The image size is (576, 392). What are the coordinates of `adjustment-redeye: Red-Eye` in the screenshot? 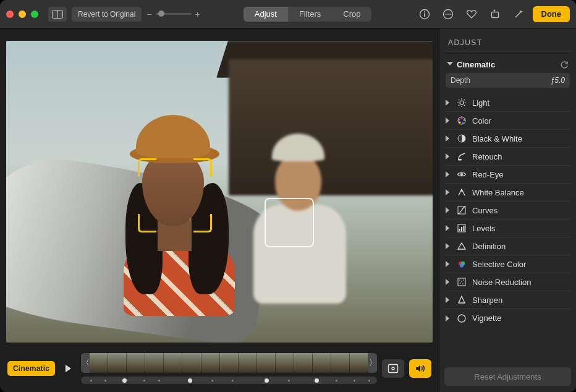 It's located at (508, 174).